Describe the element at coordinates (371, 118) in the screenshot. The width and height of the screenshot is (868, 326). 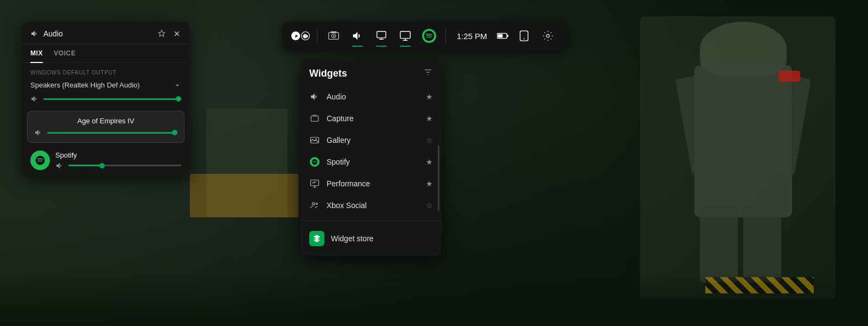
I see `widget-item-capture: Capture ★` at that location.